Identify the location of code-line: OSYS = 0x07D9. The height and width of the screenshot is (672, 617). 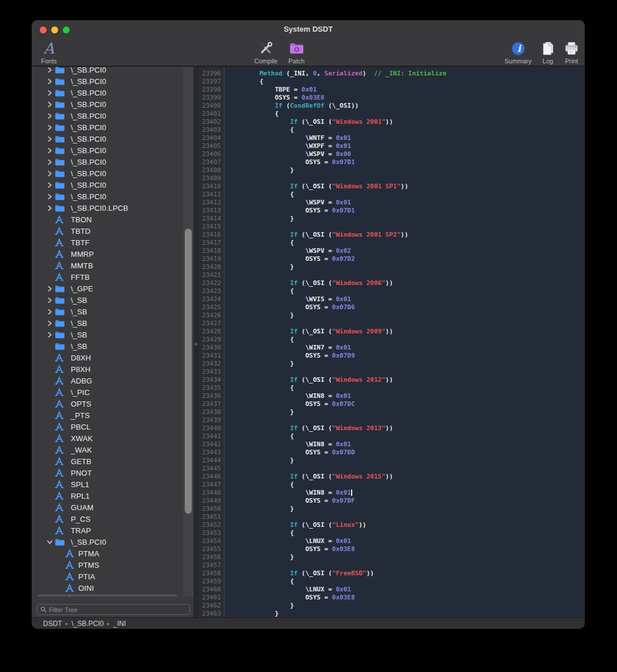
(405, 356).